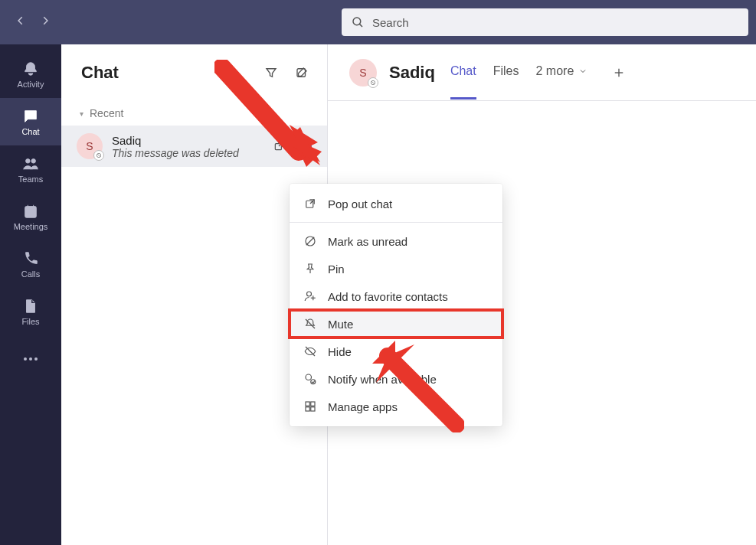  Describe the element at coordinates (31, 274) in the screenshot. I see `rail-label: Calls` at that location.